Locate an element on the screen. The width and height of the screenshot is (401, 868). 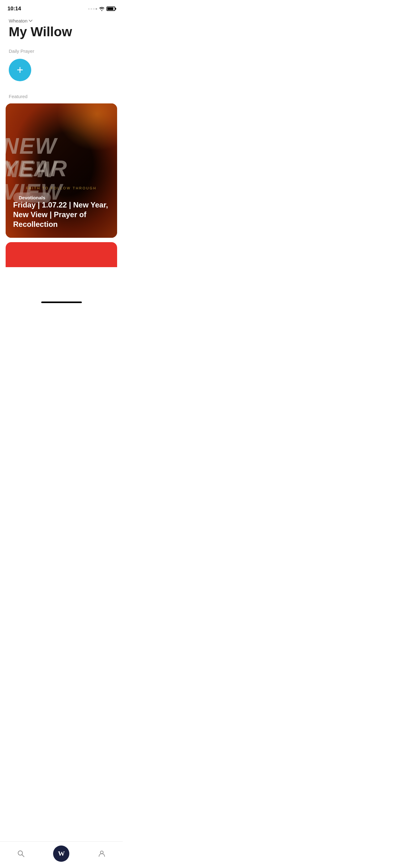
status-icons is located at coordinates (102, 9).